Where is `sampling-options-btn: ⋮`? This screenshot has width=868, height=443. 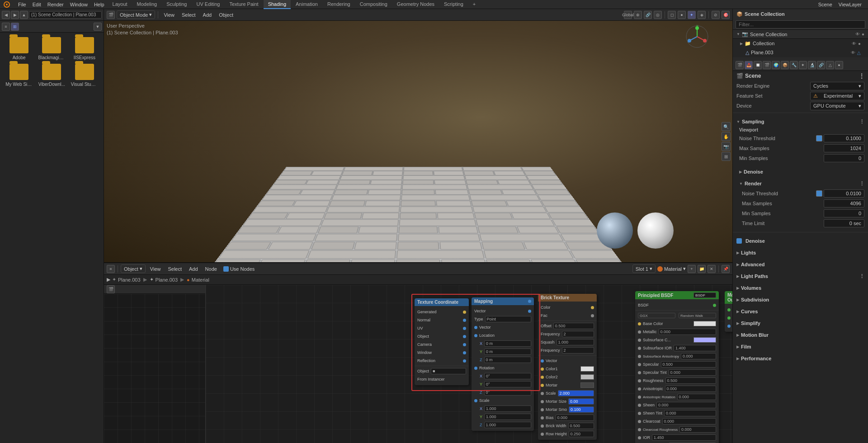
sampling-options-btn: ⋮ is located at coordinates (862, 122).